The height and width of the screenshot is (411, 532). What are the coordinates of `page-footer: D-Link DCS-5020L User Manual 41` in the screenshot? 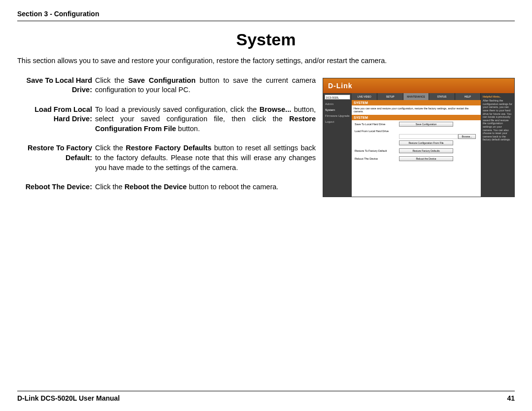 It's located at (266, 396).